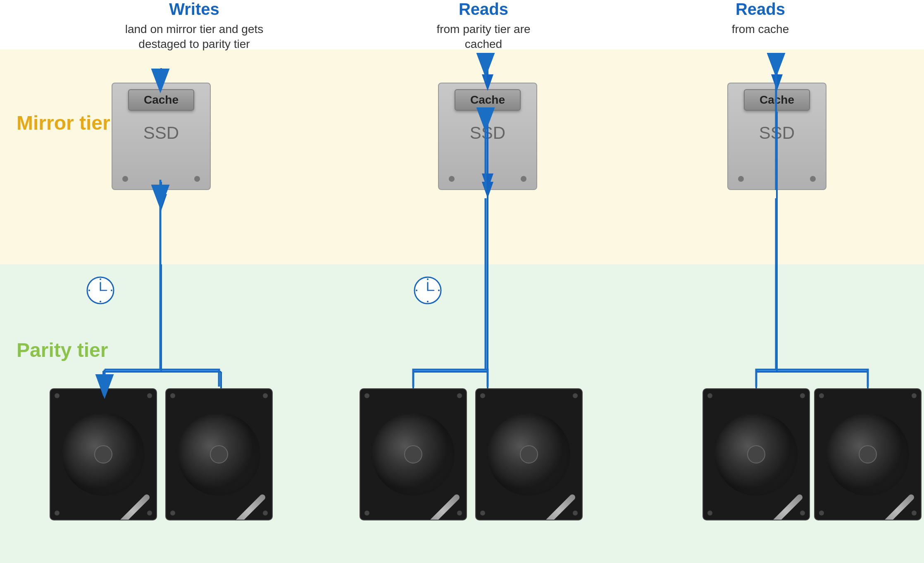  Describe the element at coordinates (161, 133) in the screenshot. I see `ssd1-label: SSD` at that location.